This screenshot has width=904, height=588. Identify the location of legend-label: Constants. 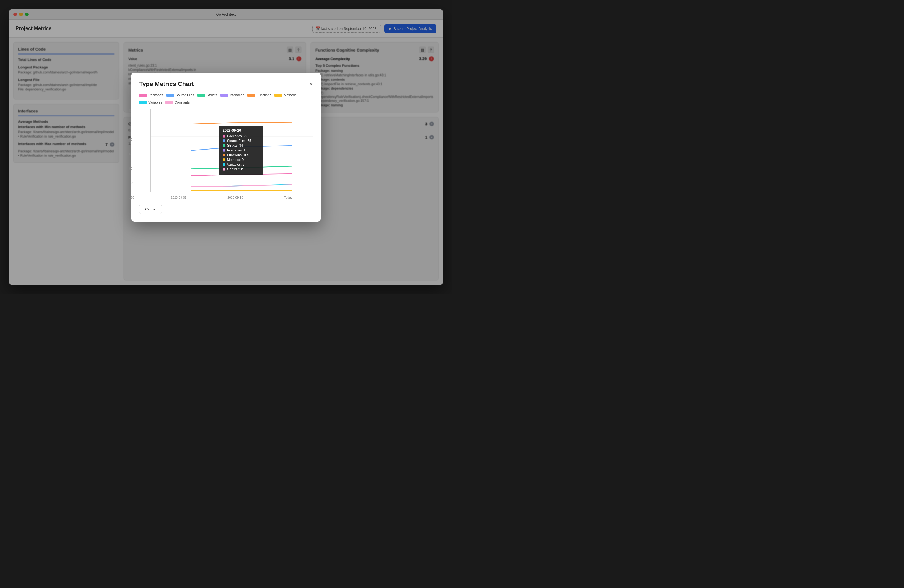
(182, 103).